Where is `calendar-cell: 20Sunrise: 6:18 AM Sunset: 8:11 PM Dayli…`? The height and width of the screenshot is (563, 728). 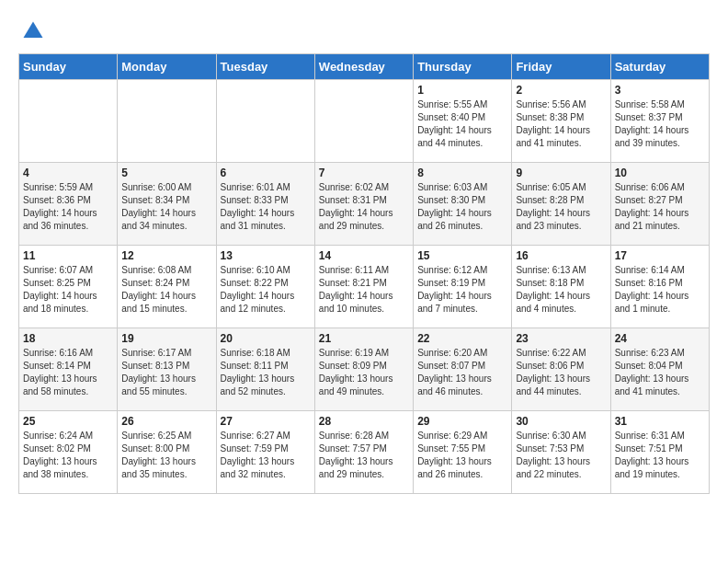
calendar-cell: 20Sunrise: 6:18 AM Sunset: 8:11 PM Dayli… is located at coordinates (265, 370).